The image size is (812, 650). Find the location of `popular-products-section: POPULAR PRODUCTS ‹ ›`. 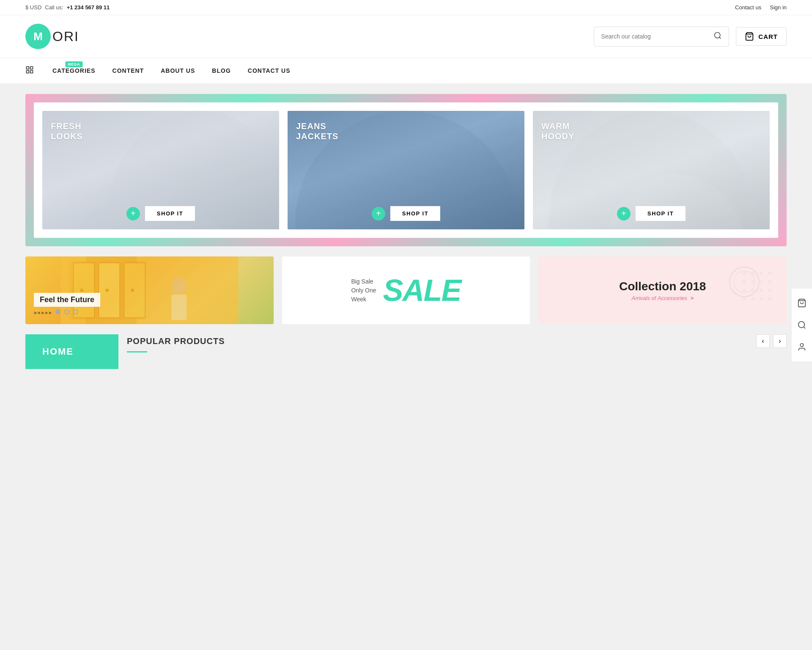

popular-products-section: POPULAR PRODUCTS ‹ › is located at coordinates (457, 352).